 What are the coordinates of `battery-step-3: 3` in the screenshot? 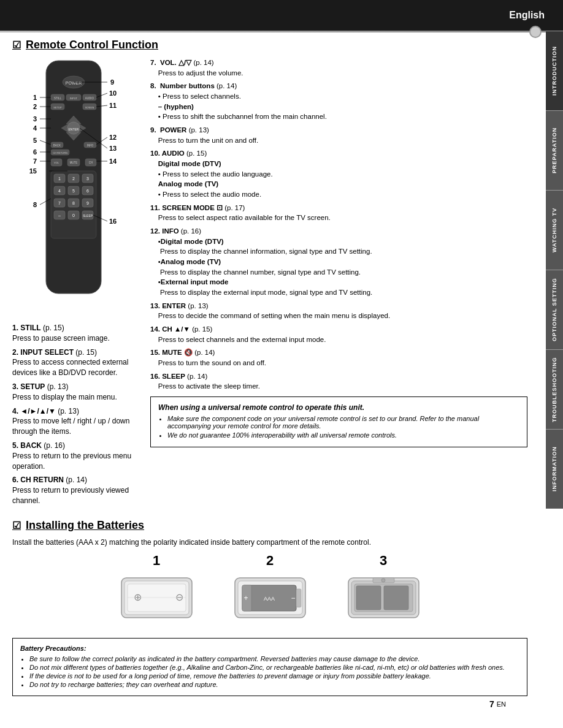 It's located at (384, 591).